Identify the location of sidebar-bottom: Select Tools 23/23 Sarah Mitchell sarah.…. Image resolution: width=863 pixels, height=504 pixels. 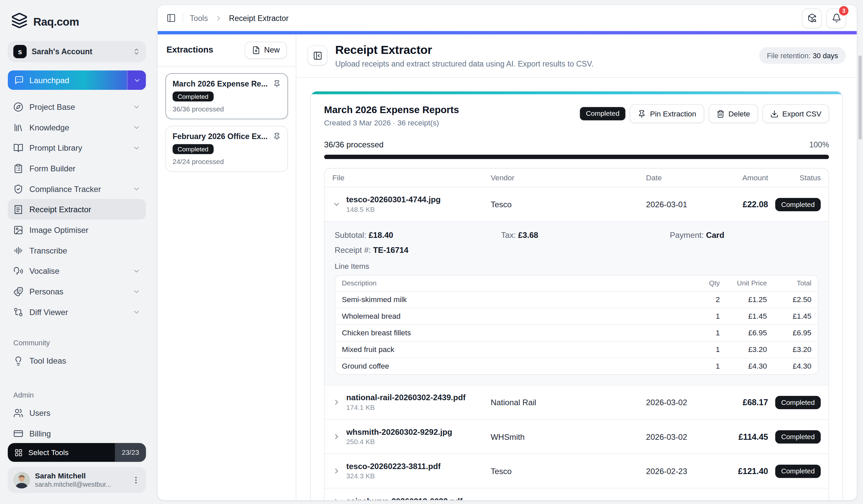
(77, 468).